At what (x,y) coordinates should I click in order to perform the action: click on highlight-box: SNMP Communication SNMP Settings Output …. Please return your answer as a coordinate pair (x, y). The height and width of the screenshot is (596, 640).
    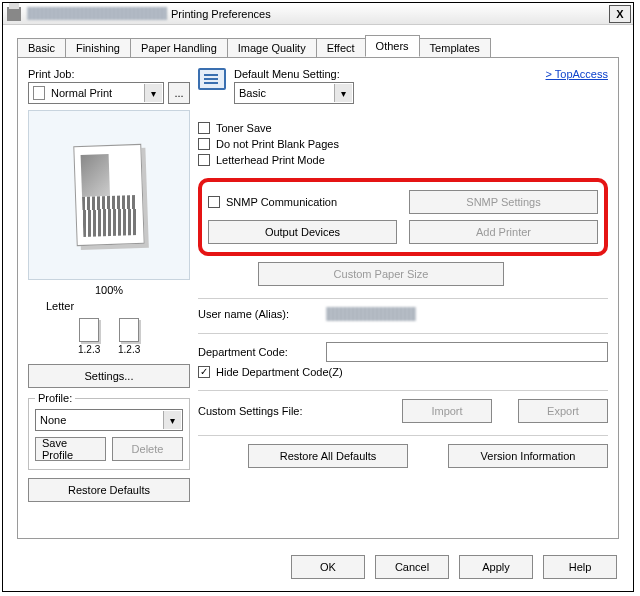
    Looking at the image, I should click on (403, 217).